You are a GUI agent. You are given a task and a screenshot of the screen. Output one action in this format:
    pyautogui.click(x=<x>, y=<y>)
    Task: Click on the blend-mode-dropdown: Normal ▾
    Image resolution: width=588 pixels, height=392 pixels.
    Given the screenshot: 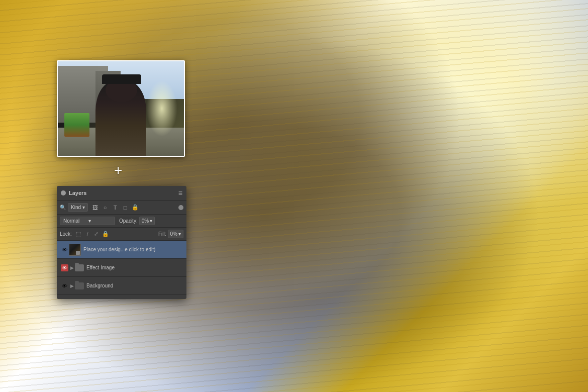 What is the action you would take?
    pyautogui.click(x=87, y=221)
    